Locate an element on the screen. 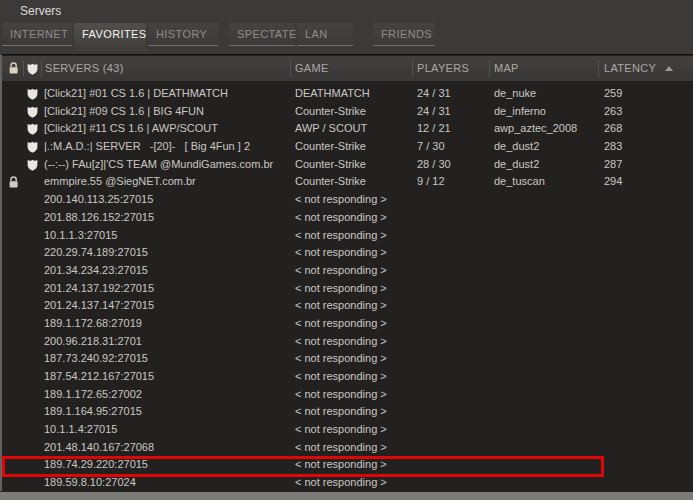 This screenshot has height=500, width=693. window-title: Servers is located at coordinates (40, 11).